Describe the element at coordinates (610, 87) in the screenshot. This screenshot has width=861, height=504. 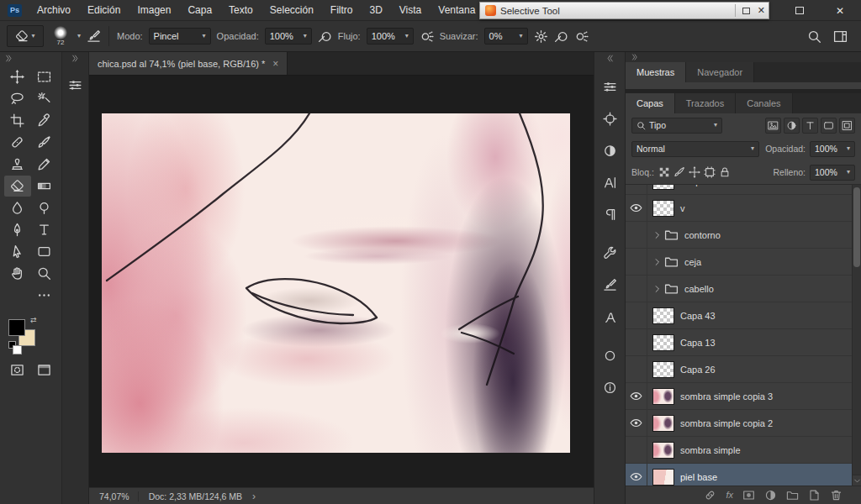
I see `brush-settings-panel-button` at that location.